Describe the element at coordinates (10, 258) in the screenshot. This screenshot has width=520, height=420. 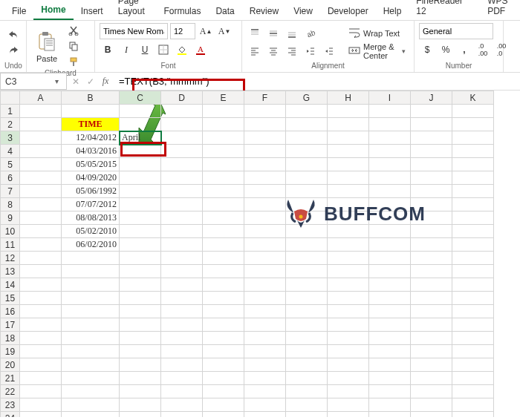
I see `row-header-12: 12` at that location.